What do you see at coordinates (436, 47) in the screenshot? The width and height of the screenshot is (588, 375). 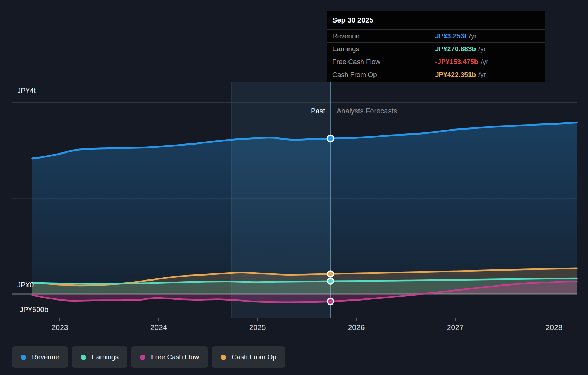 I see `chart-tooltip: Sep 30 2025 RevenueJP¥3.253t/yrEarningsJ…` at bounding box center [436, 47].